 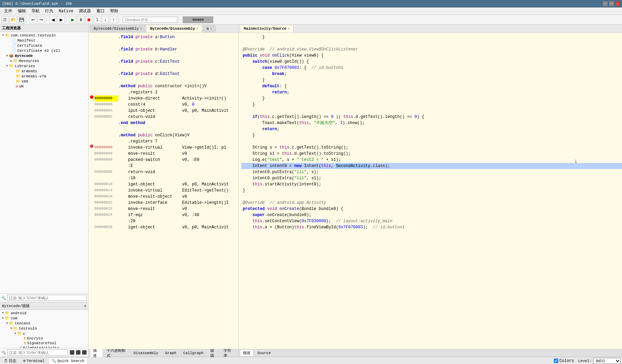 I want to click on tree-node-certificate: 📄 Certificate, so click(x=46, y=46).